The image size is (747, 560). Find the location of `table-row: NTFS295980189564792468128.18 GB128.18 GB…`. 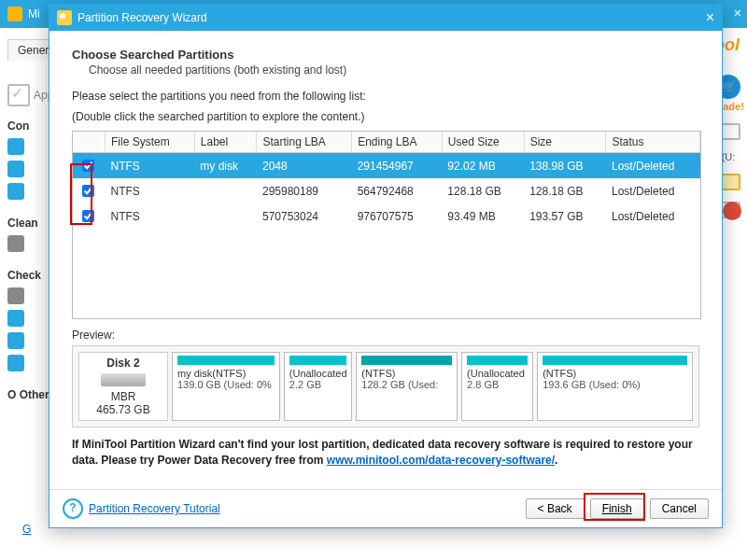

table-row: NTFS295980189564792468128.18 GB128.18 GB… is located at coordinates (387, 190).